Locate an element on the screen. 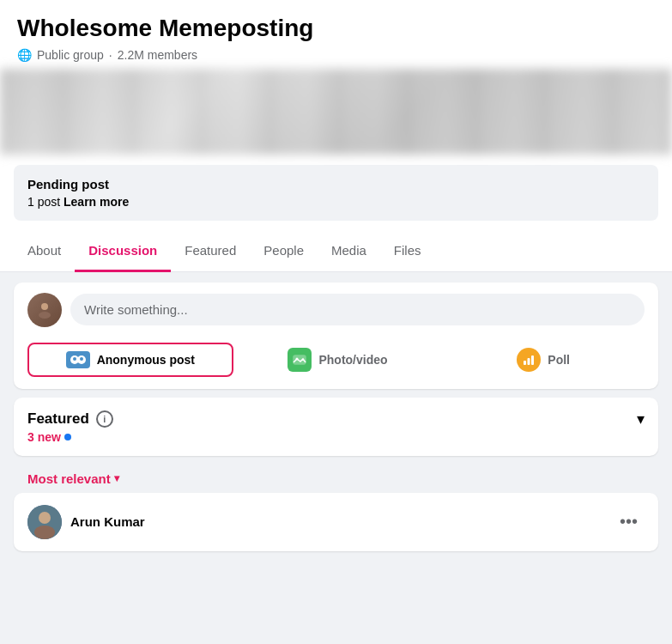 The width and height of the screenshot is (672, 644). user-avatar is located at coordinates (45, 310).